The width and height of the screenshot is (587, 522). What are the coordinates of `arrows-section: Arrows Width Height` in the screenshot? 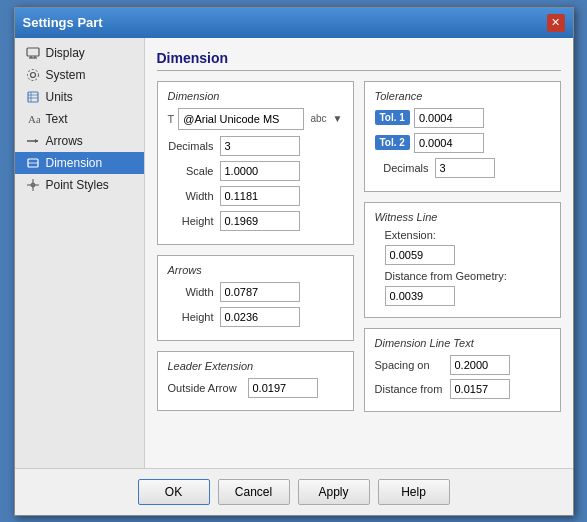 It's located at (256, 298).